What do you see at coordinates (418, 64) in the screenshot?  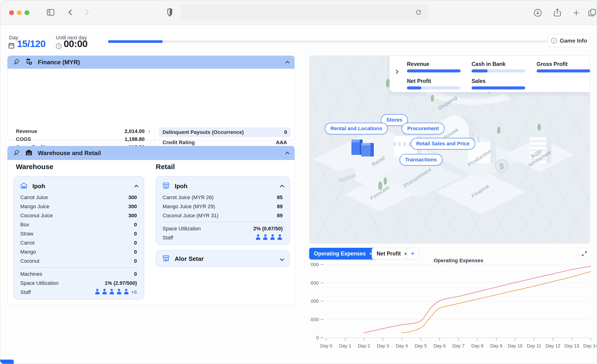 I see `metric-label: Revenue` at bounding box center [418, 64].